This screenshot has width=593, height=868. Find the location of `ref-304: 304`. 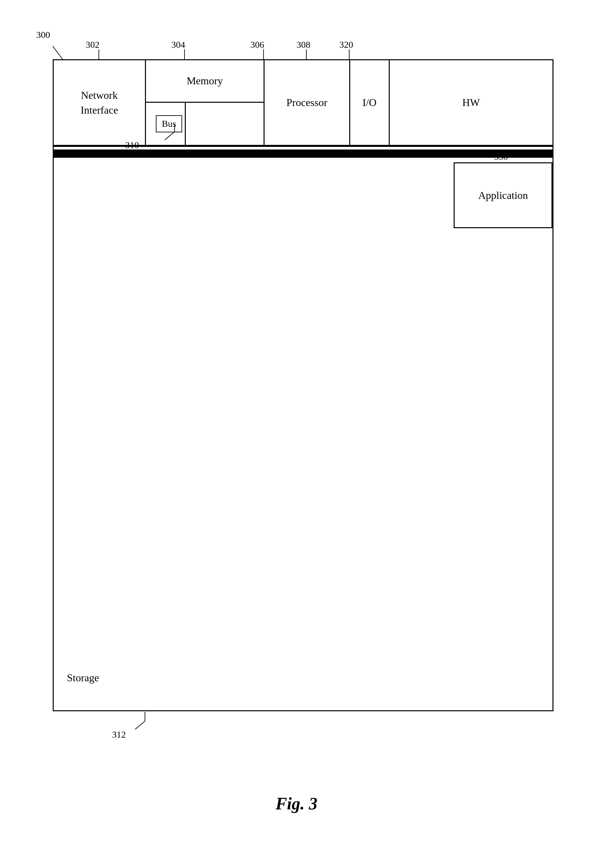

ref-304: 304 is located at coordinates (178, 45).